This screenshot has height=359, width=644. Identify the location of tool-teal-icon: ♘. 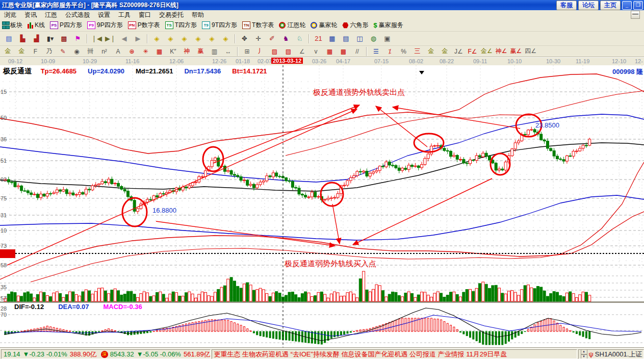
(300, 39).